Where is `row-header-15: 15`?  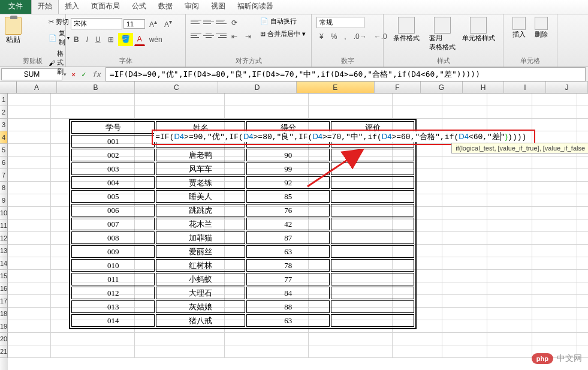
row-header-15: 15 is located at coordinates (4, 276).